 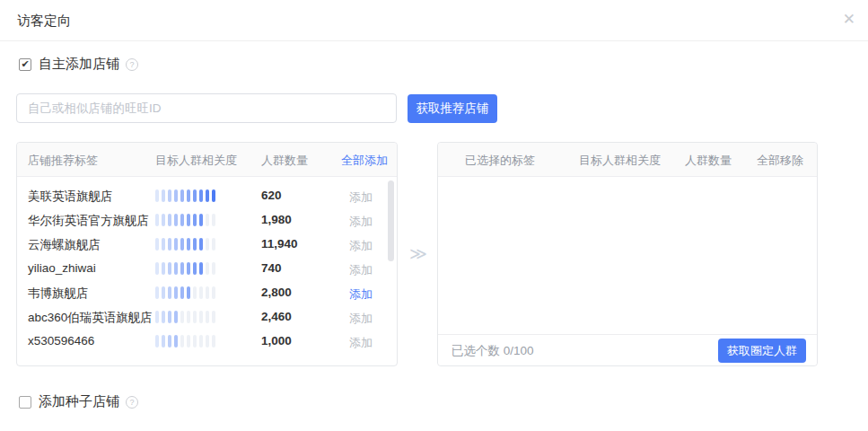 What do you see at coordinates (206, 196) in the screenshot?
I see `shop-row: 美联英语旗舰店 620 添加` at bounding box center [206, 196].